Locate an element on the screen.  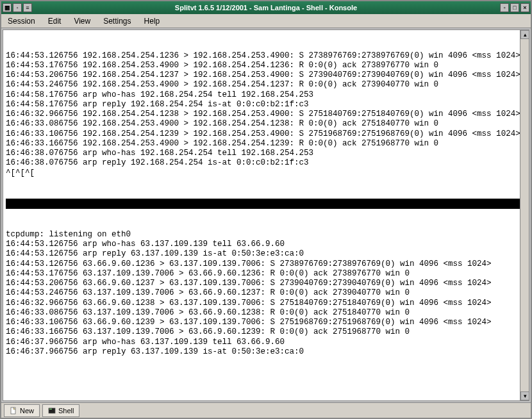
terminal-line: 16:44:53.206756 63.66.9.60.1237 > 63.137… is located at coordinates (266, 283).